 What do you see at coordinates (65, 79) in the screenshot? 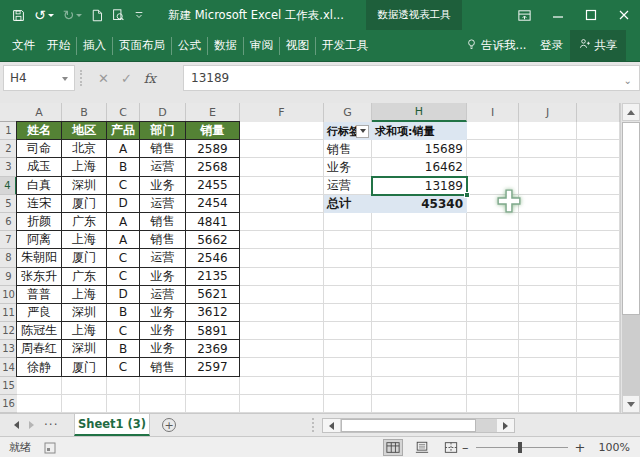
I see `name-box-dropdown-icon` at bounding box center [65, 79].